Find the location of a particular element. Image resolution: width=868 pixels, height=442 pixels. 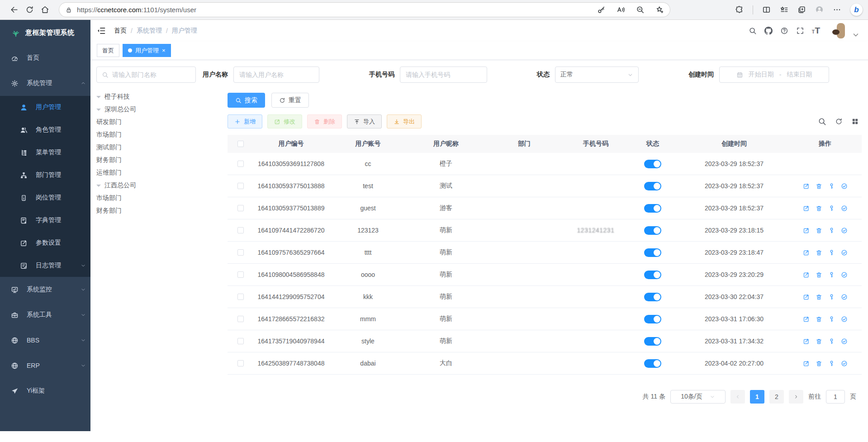

sidebar-item: 角色管理 is located at coordinates (45, 130).